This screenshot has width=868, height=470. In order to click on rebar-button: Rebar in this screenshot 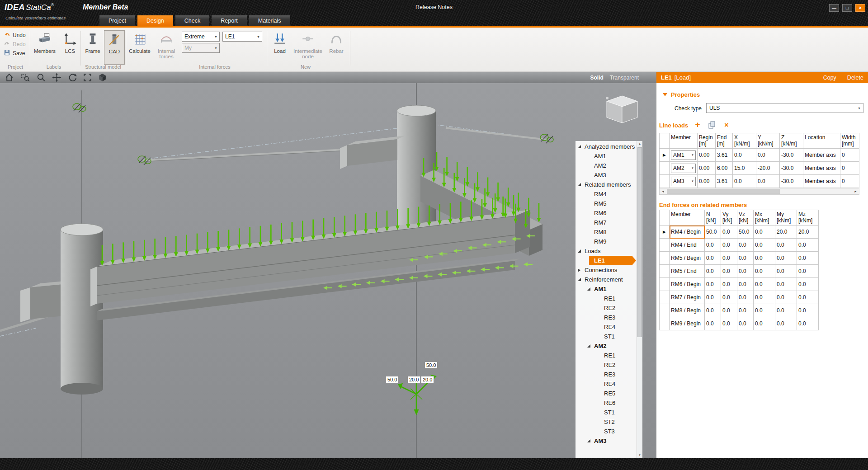, I will do `click(336, 47)`.